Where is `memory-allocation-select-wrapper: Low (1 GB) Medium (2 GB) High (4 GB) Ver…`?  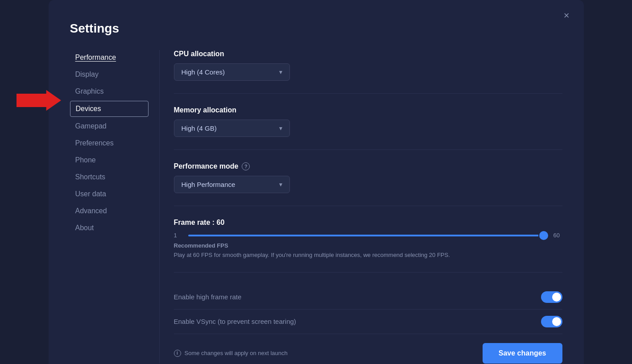 memory-allocation-select-wrapper: Low (1 GB) Medium (2 GB) High (4 GB) Ver… is located at coordinates (232, 128).